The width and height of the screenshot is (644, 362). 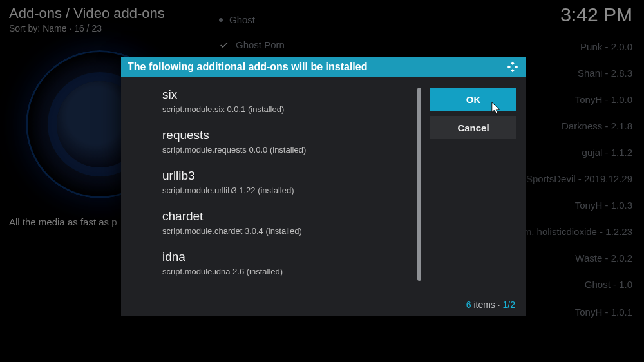 What do you see at coordinates (323, 307) in the screenshot?
I see `dialog-footer: 6 items · 1/2` at bounding box center [323, 307].